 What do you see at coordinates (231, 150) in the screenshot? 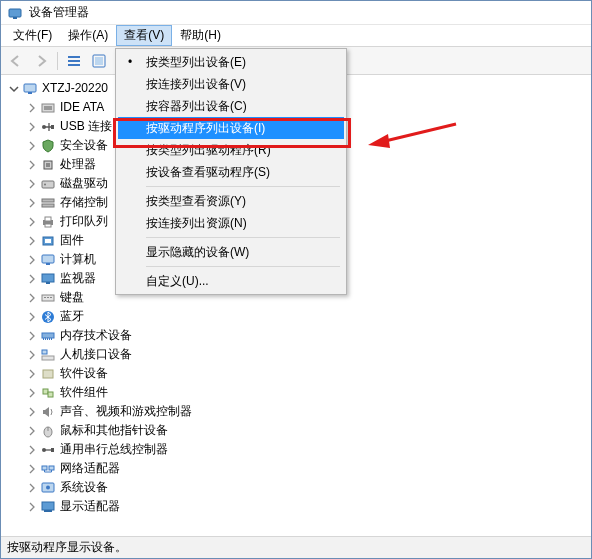
I see `menuitem-drivers-by-type: 按类型列出驱动程序(R)` at bounding box center [231, 150].